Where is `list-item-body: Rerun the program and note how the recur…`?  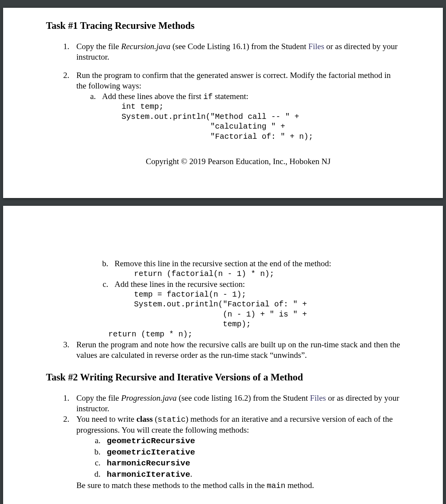 list-item-body: Rerun the program and note how the recur… is located at coordinates (238, 350).